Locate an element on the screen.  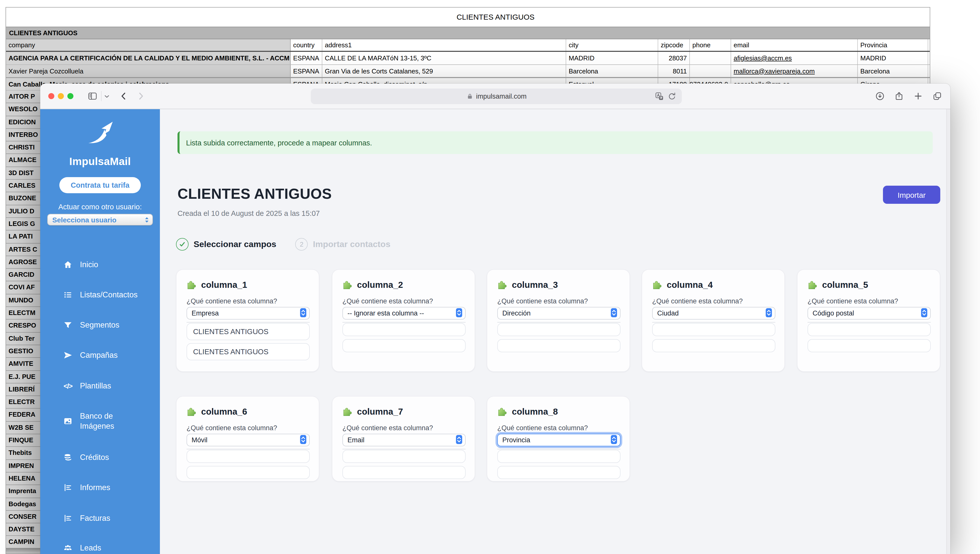
reload-icon is located at coordinates (672, 97).